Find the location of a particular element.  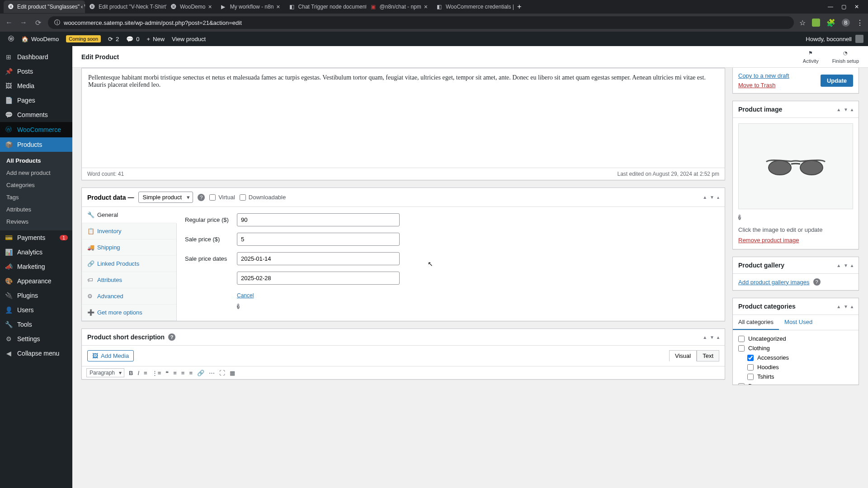

copy-draft-link: Copy to a new draft is located at coordinates (764, 76).